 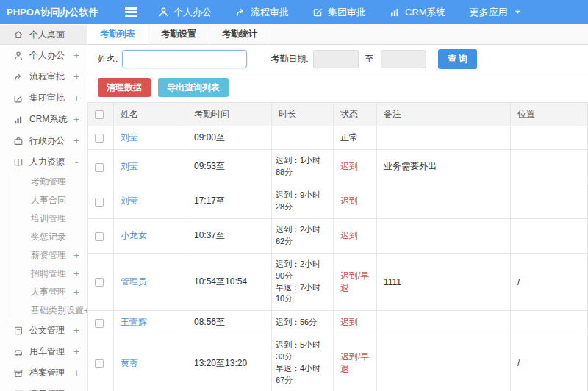 I want to click on top-navigation: 个人办公 流程审批 集团审批 CRM系统, so click(x=341, y=12).